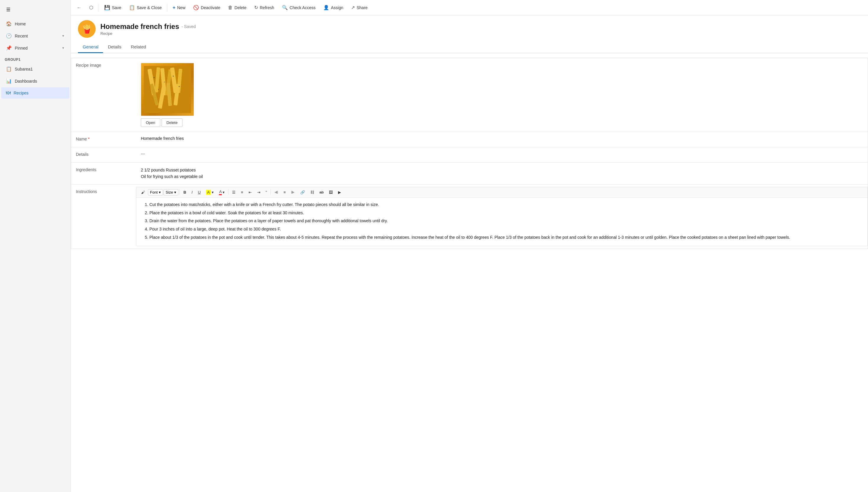 This screenshot has height=492, width=868. What do you see at coordinates (250, 192) in the screenshot?
I see `decrease-indent-button: ⇤` at bounding box center [250, 192].